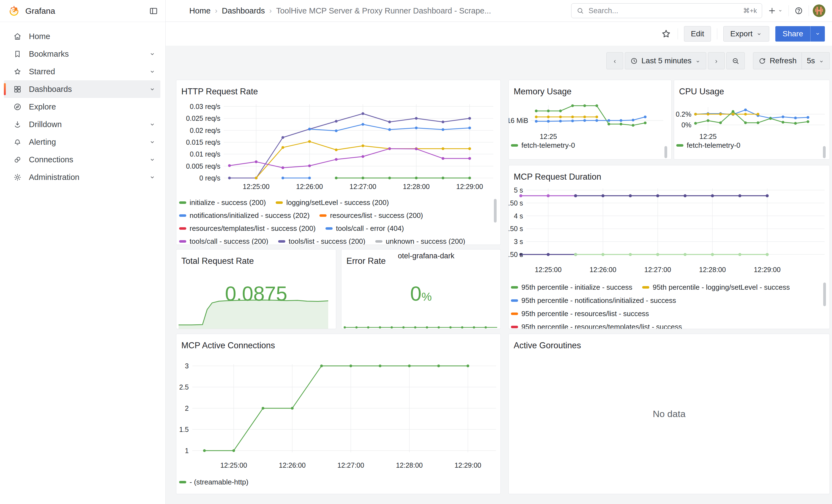 The image size is (832, 504). I want to click on legend-item: 95th percentile - notifications/initiali…, so click(594, 300).